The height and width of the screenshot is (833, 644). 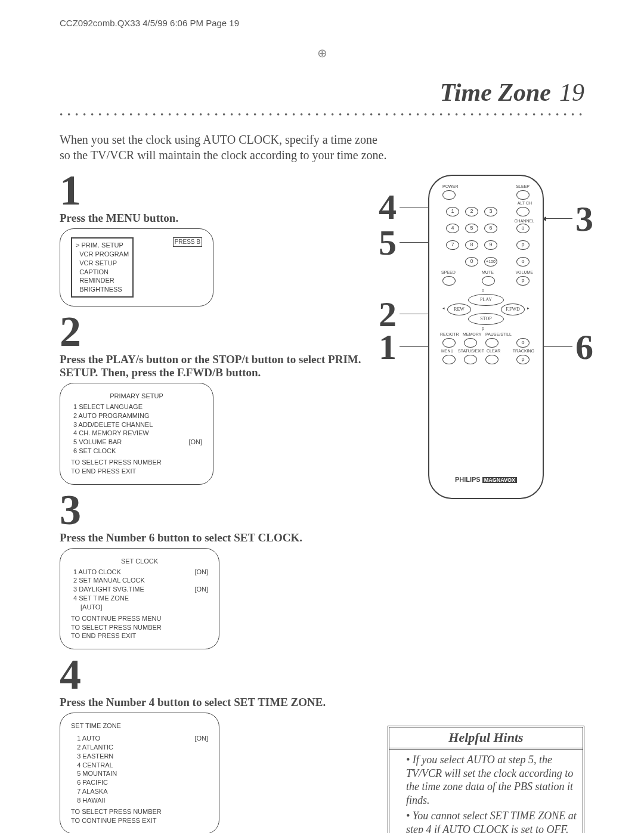 I want to click on vol-down-button: p, so click(x=523, y=281).